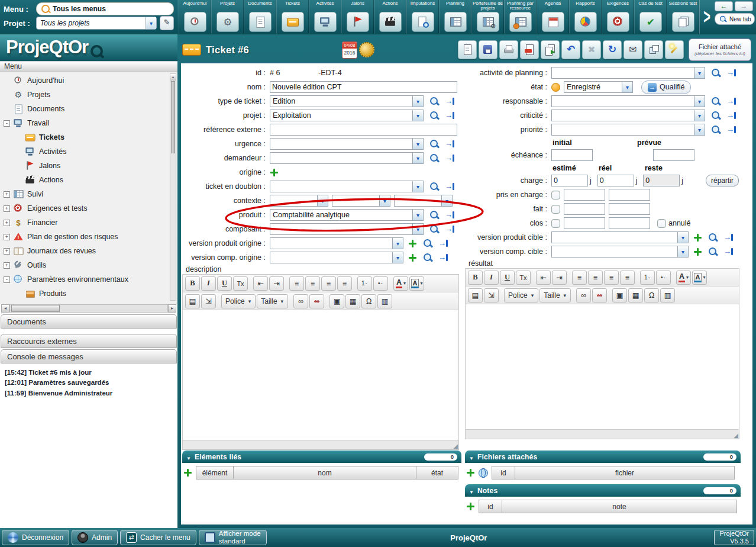 The width and height of the screenshot is (756, 547). What do you see at coordinates (509, 50) in the screenshot?
I see `print-button` at bounding box center [509, 50].